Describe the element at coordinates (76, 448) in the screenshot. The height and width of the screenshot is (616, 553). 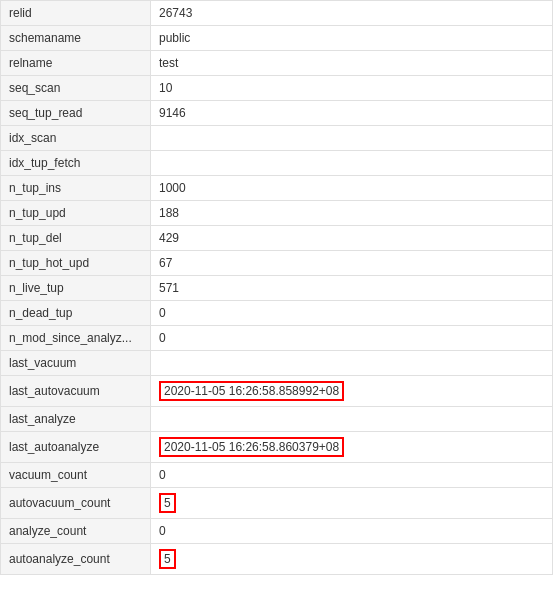
I see `row-key: last_autoanalyze` at that location.